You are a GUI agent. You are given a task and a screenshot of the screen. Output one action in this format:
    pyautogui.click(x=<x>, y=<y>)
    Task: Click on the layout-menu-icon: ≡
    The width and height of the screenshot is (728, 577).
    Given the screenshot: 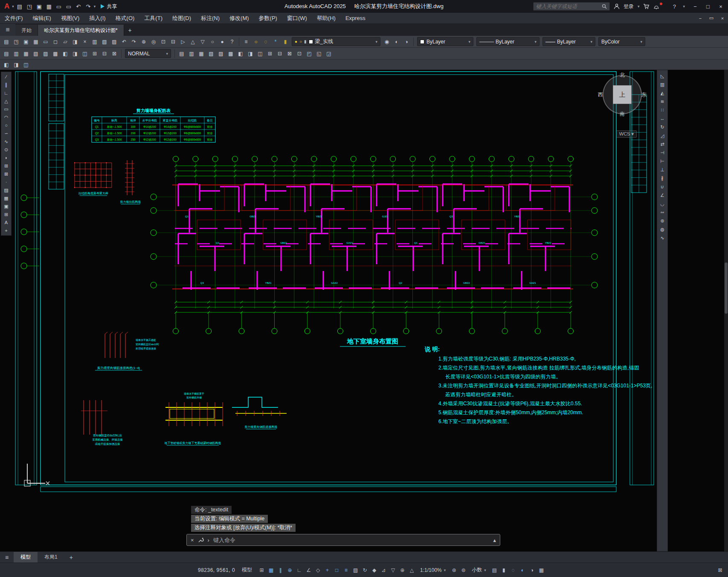 What is the action you would take?
    pyautogui.click(x=7, y=557)
    